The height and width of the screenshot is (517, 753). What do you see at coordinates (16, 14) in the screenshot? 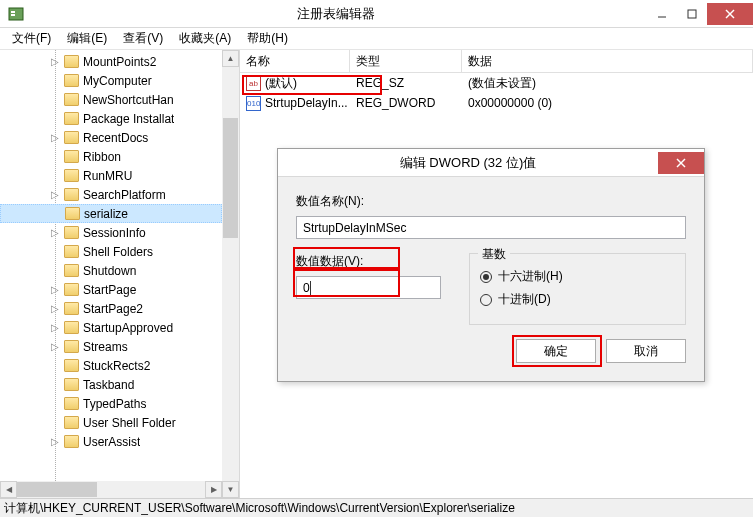
I see `app-icon` at bounding box center [16, 14].